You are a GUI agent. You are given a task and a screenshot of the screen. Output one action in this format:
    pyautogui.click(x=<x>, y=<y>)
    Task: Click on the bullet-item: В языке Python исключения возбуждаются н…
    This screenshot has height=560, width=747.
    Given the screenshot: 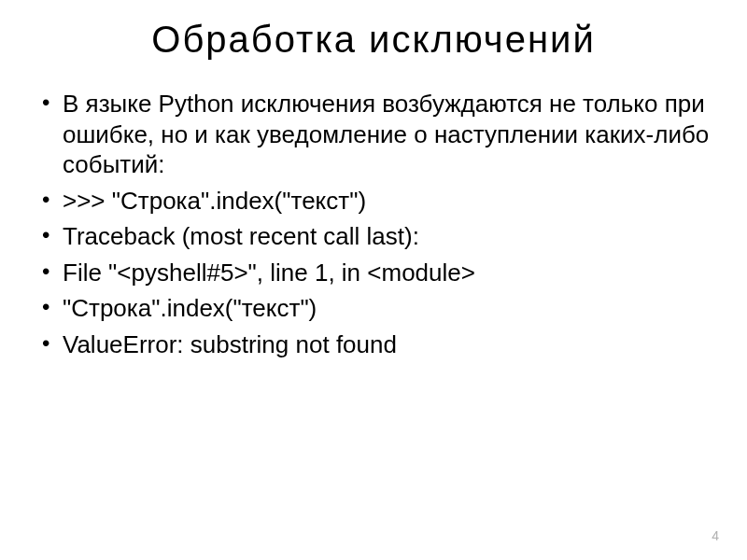 What is the action you would take?
    pyautogui.click(x=375, y=134)
    